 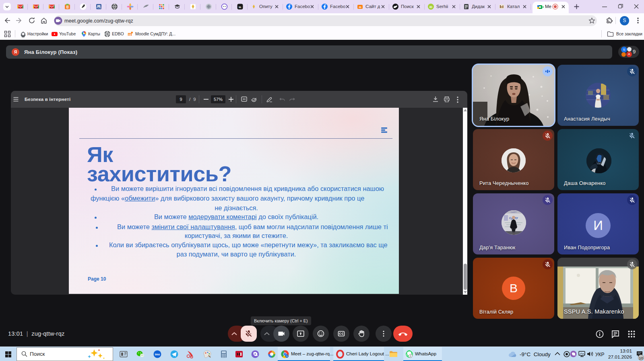 I want to click on svg-text: 3, so click(x=68, y=7).